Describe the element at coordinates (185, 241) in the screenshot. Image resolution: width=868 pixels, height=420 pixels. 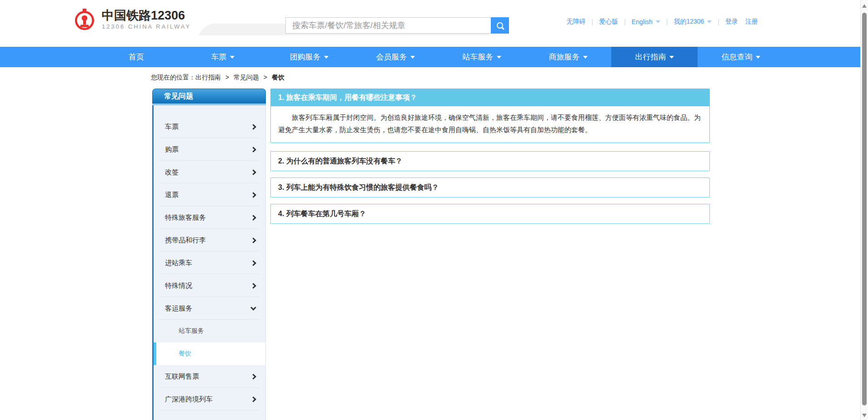
I see `sidebar-item-label: 携带品和行李` at that location.